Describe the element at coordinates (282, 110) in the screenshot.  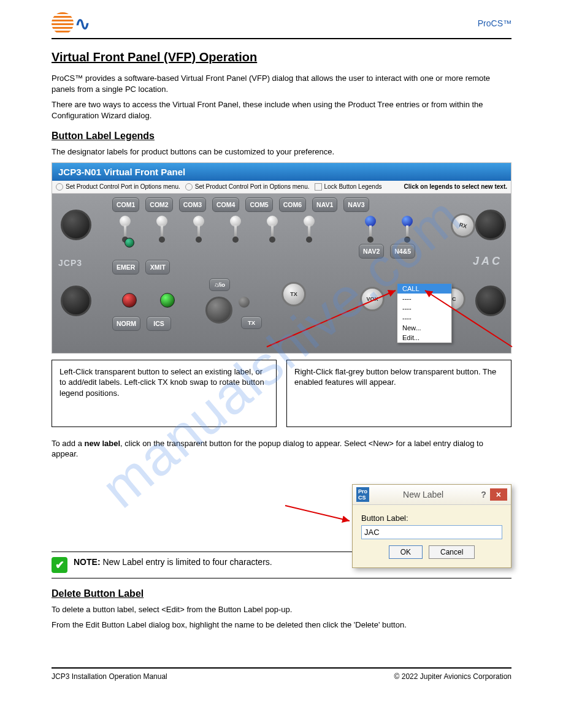
I see `intro-p2: There are two ways to access the Virtual…` at that location.